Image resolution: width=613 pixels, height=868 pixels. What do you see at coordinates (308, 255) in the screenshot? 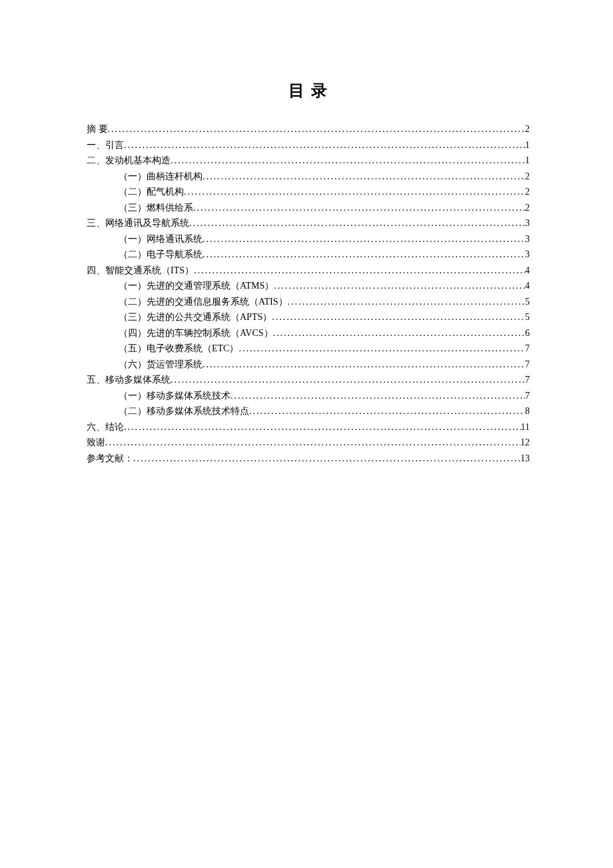
I see `toc-entry: （二）电子导航系统3` at bounding box center [308, 255].